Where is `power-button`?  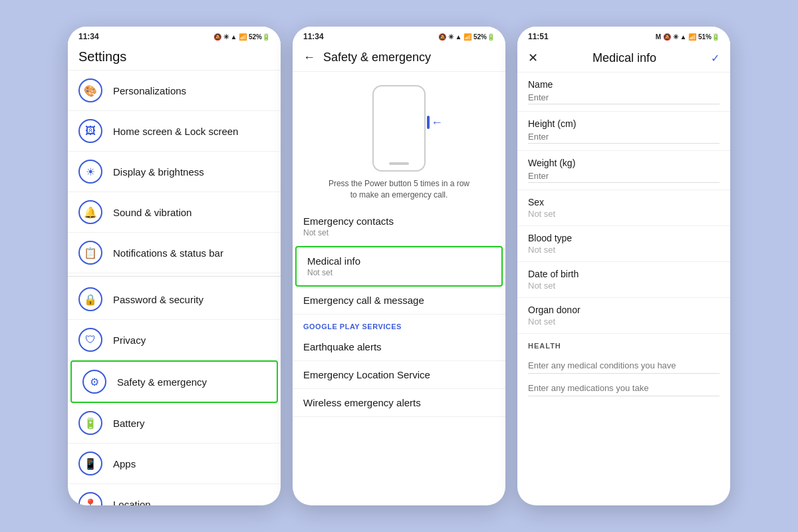 power-button is located at coordinates (428, 122).